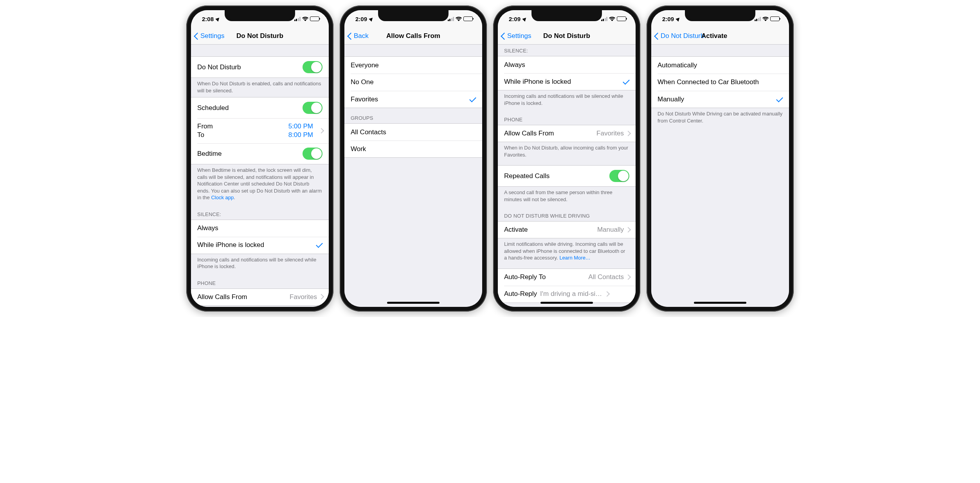  Describe the element at coordinates (413, 132) in the screenshot. I see `row-label: All Contacts` at that location.